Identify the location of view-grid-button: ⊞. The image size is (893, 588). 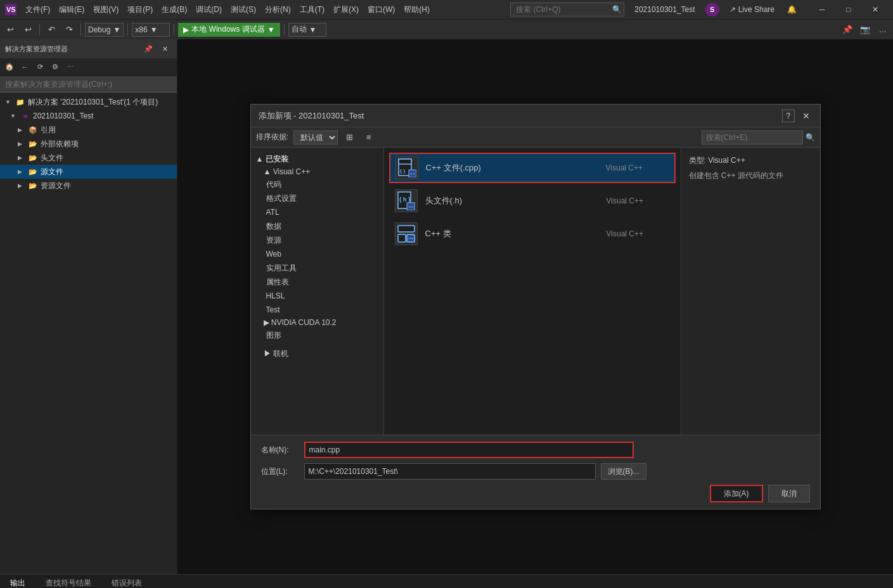
(350, 137).